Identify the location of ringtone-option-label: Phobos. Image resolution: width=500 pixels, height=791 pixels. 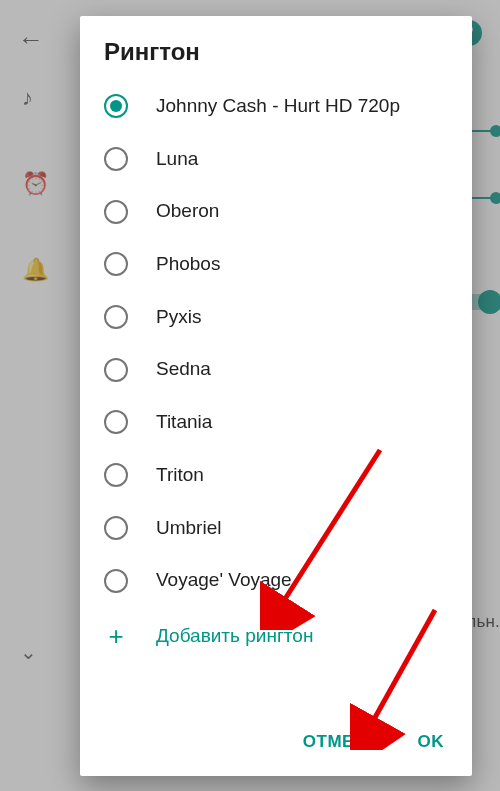
(188, 264).